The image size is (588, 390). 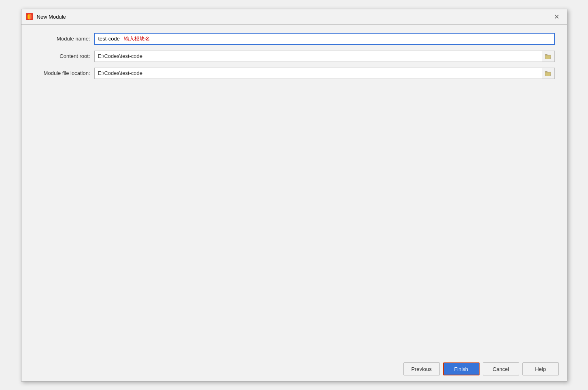 What do you see at coordinates (548, 56) in the screenshot?
I see `content-root-browse-button` at bounding box center [548, 56].